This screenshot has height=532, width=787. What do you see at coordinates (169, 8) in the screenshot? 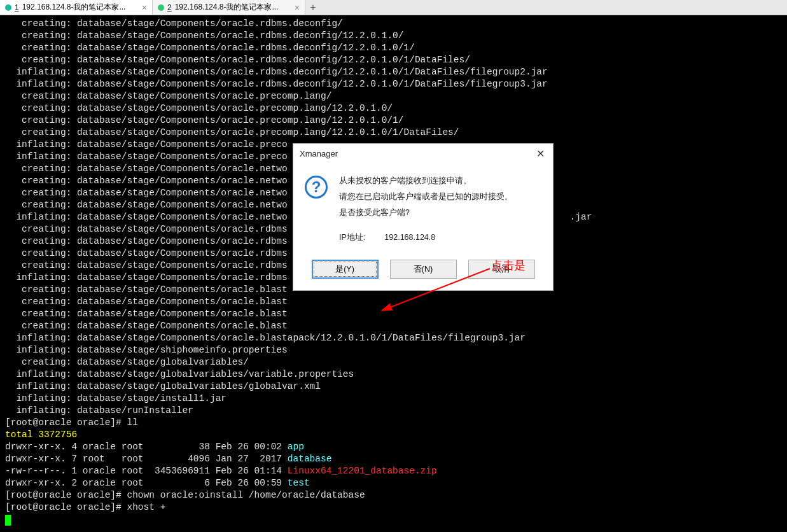
I see `tab-number: 2` at bounding box center [169, 8].